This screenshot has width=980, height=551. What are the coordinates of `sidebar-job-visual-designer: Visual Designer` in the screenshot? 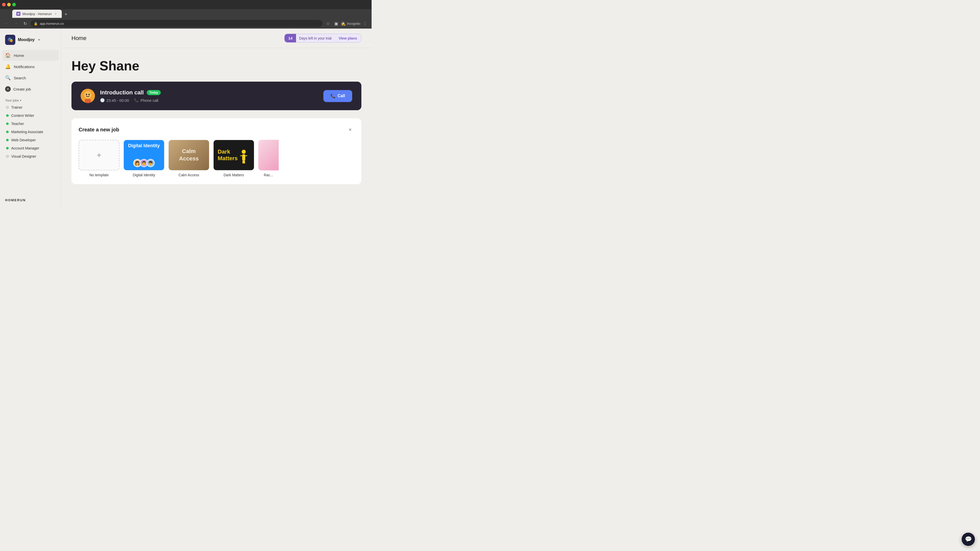 It's located at (30, 156).